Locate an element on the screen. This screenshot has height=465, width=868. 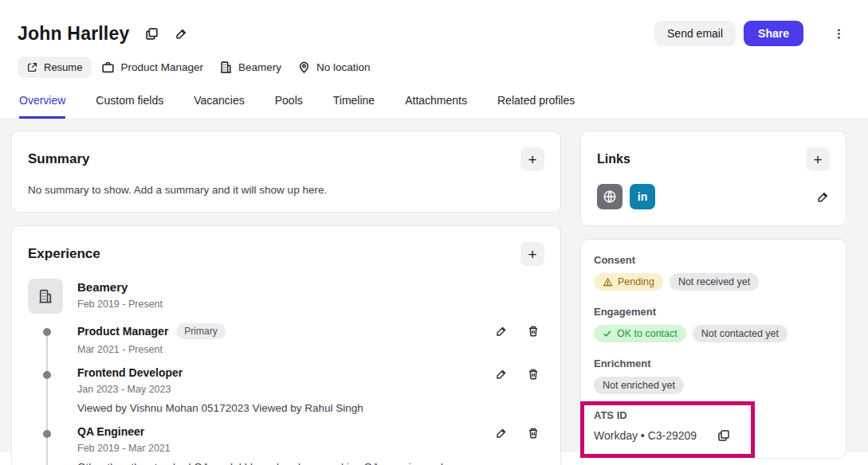
company-name: Beamery is located at coordinates (120, 287).